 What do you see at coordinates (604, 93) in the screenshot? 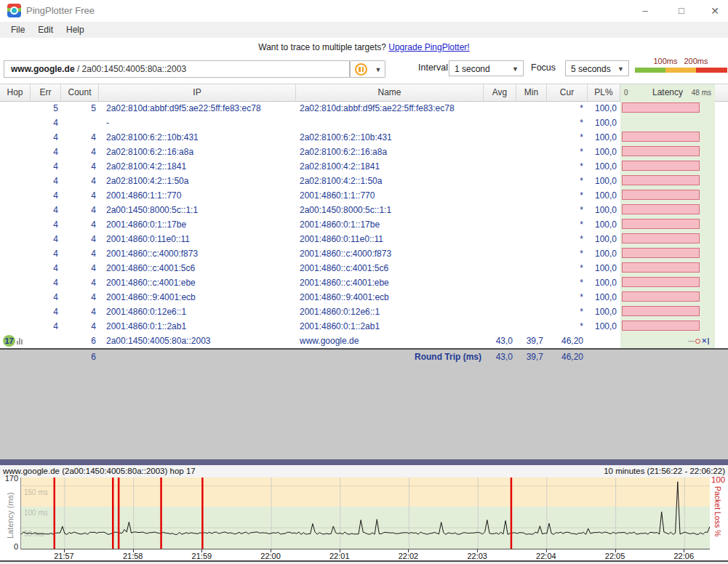
I see `col-pl: PL%` at bounding box center [604, 93].